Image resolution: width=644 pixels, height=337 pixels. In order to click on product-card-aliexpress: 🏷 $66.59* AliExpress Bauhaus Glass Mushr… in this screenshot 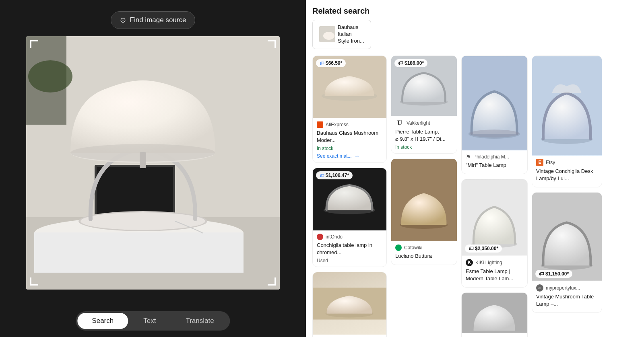, I will do `click(349, 109)`.